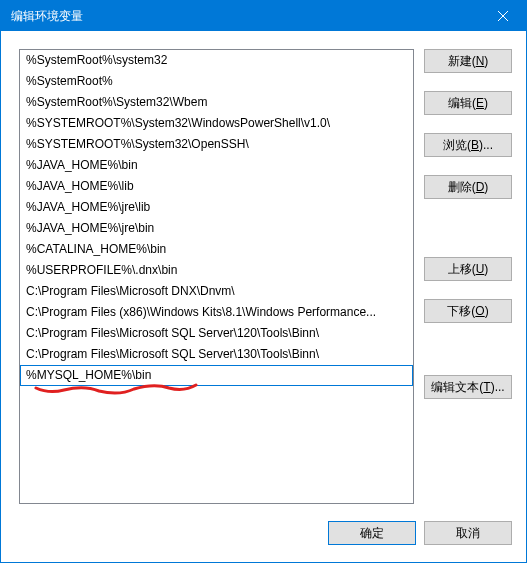 The image size is (527, 563). I want to click on list-item: C:\Program Files (x86)\Windows Kits\8.1\…, so click(216, 312).